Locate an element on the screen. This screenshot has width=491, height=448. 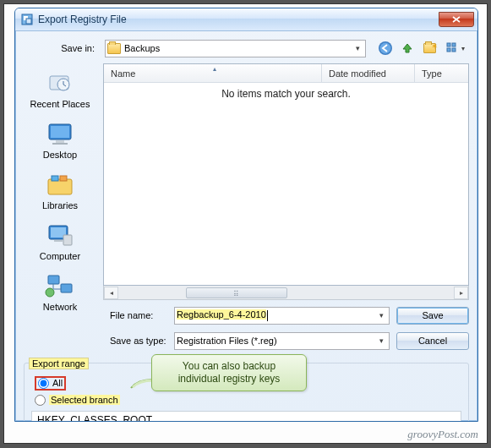
folder-icon is located at coordinates (114, 49).